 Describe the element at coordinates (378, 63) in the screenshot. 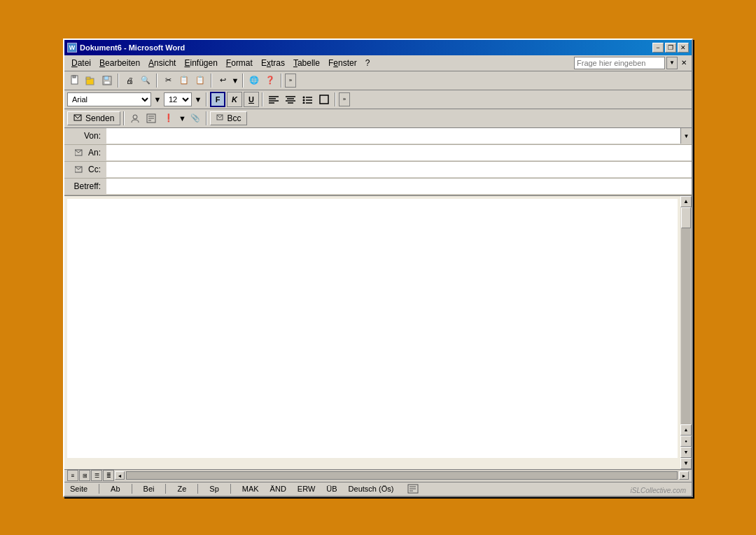

I see `menu-bar: Datei Bearbeiten Ansicht Einfügen Format…` at that location.